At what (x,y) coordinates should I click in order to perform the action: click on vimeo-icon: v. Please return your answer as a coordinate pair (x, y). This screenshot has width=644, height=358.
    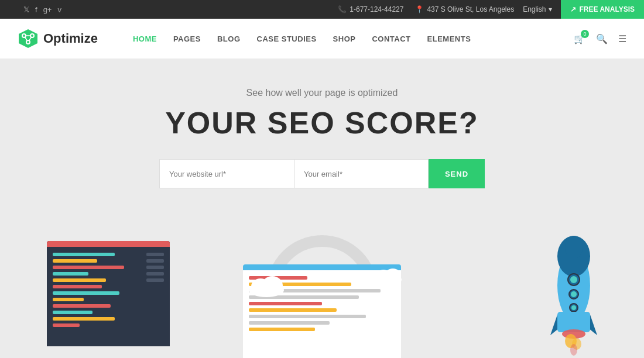
    Looking at the image, I should click on (60, 9).